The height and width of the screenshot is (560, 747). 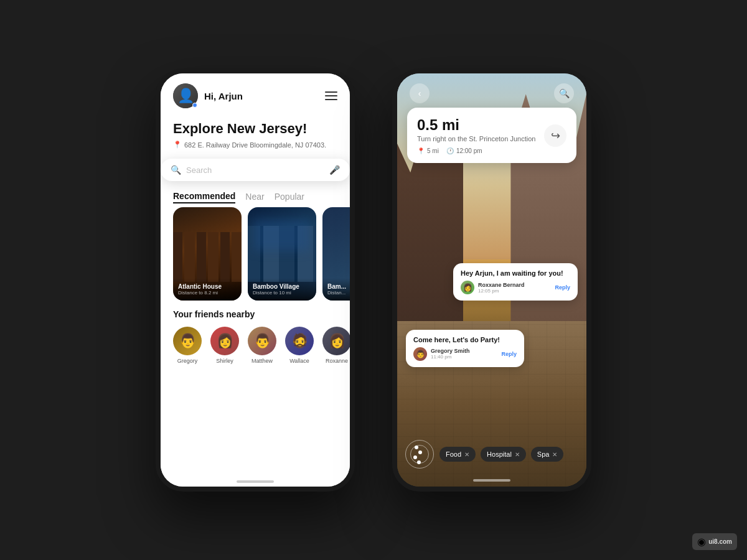 I want to click on tab-near: Near, so click(x=255, y=197).